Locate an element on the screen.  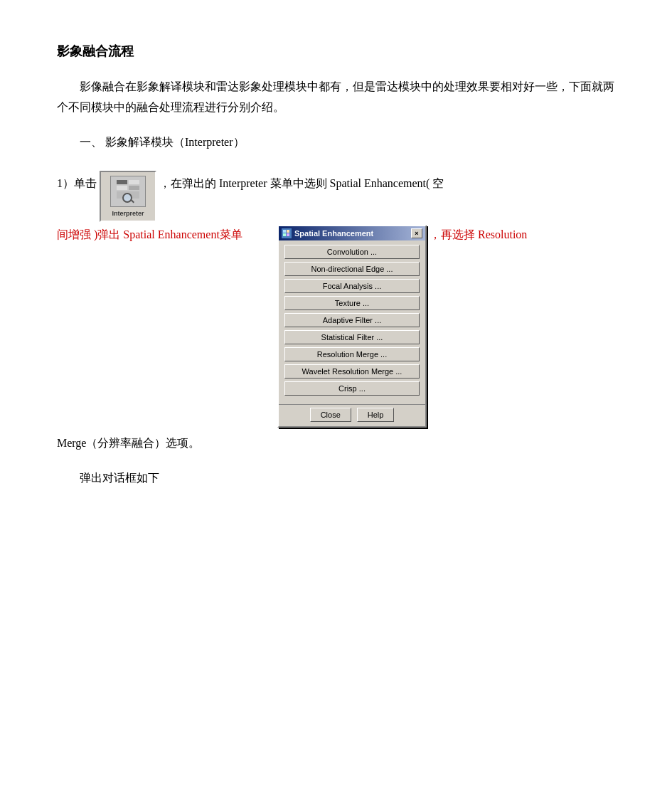
help-footer-button: Help is located at coordinates (375, 415).